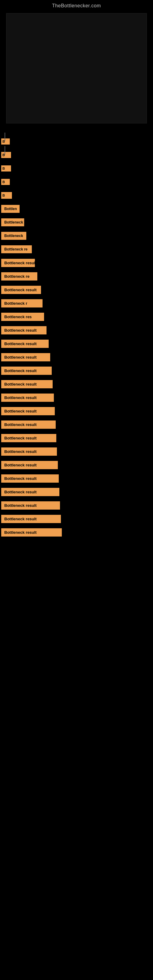 This screenshot has width=153, height=980. I want to click on result-label: Bottleneck res, so click(23, 317).